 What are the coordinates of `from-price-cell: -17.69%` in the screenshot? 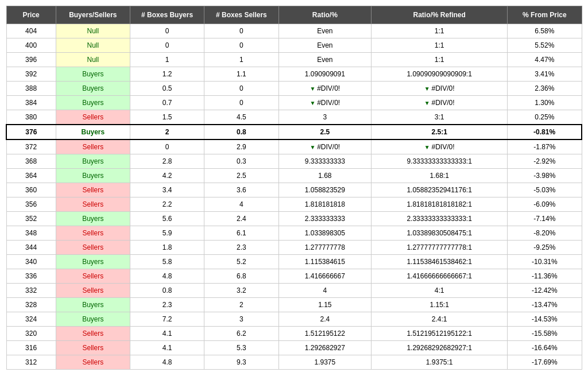 It's located at (544, 363).